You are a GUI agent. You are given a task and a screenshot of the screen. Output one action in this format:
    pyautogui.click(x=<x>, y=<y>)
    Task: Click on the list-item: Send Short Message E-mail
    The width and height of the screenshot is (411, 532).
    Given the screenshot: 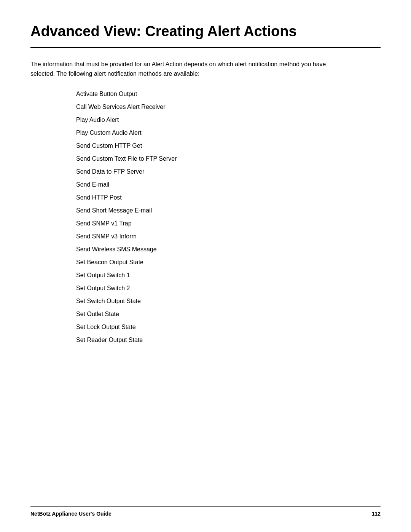 What is the action you would take?
    pyautogui.click(x=228, y=211)
    